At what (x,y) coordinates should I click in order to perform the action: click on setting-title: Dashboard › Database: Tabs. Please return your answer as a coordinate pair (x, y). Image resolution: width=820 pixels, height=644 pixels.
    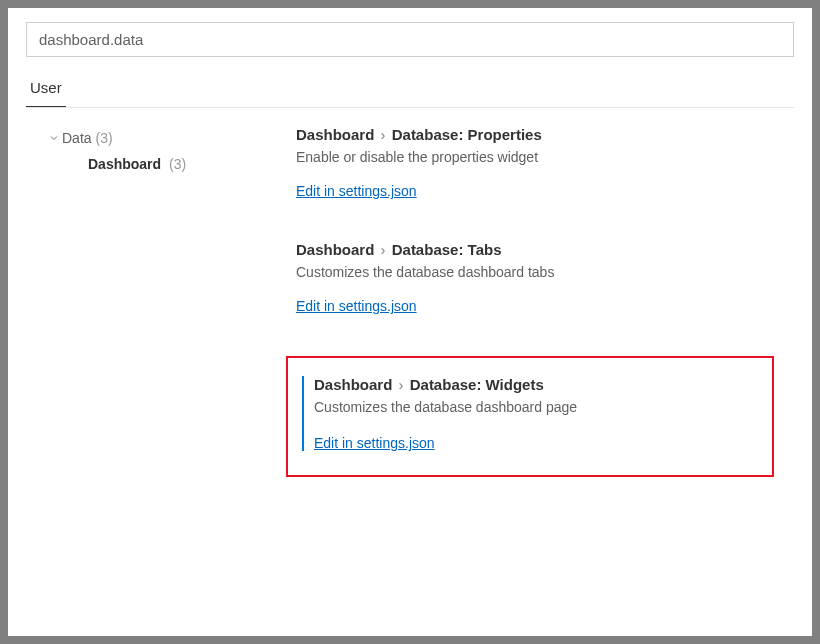
    Looking at the image, I should click on (535, 250).